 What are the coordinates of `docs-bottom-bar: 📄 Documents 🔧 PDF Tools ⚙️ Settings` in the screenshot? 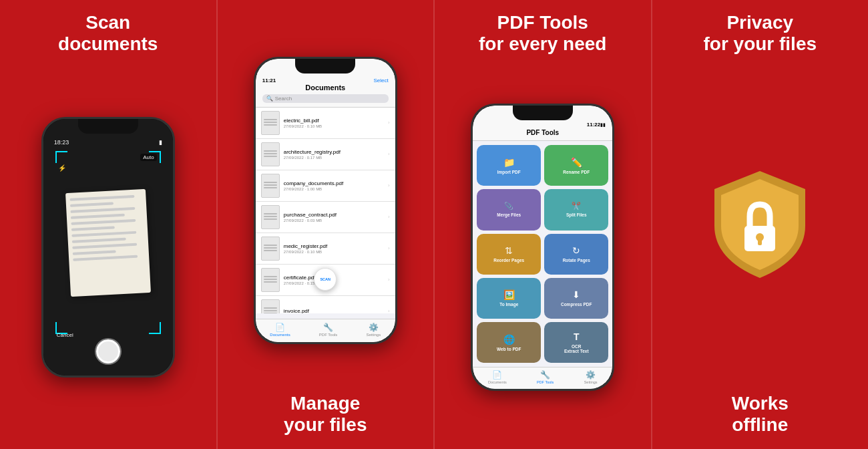 It's located at (326, 330).